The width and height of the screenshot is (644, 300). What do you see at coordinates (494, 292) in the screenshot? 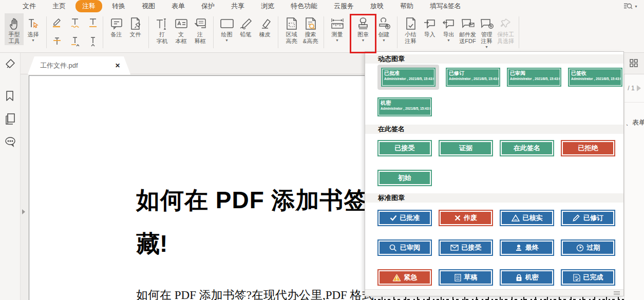
I see `panel-footer` at bounding box center [494, 292].